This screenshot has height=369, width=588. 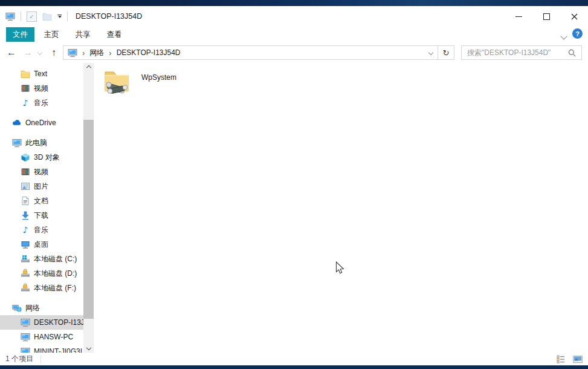 What do you see at coordinates (569, 359) in the screenshot?
I see `view-switcher` at bounding box center [569, 359].